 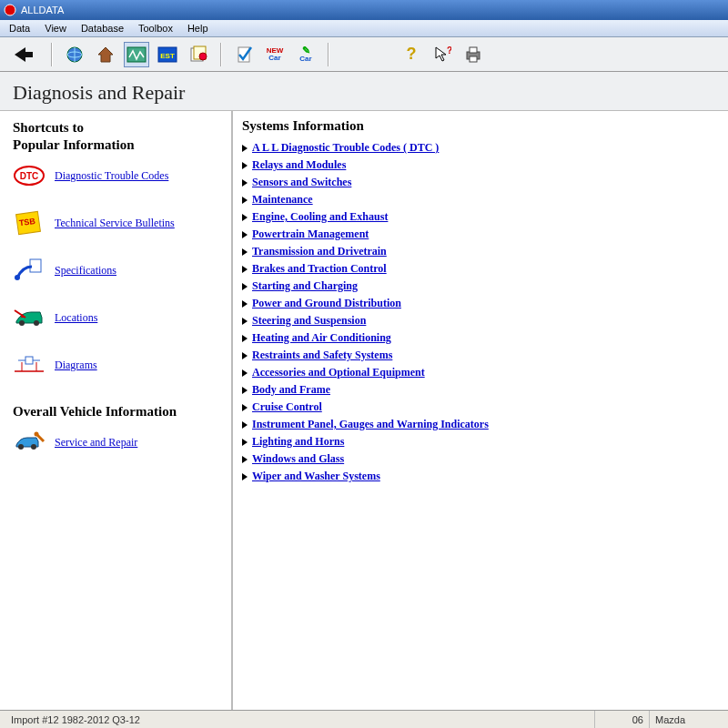 What do you see at coordinates (480, 373) in the screenshot?
I see `systems-item: Accessories and Optional Equipment` at bounding box center [480, 373].